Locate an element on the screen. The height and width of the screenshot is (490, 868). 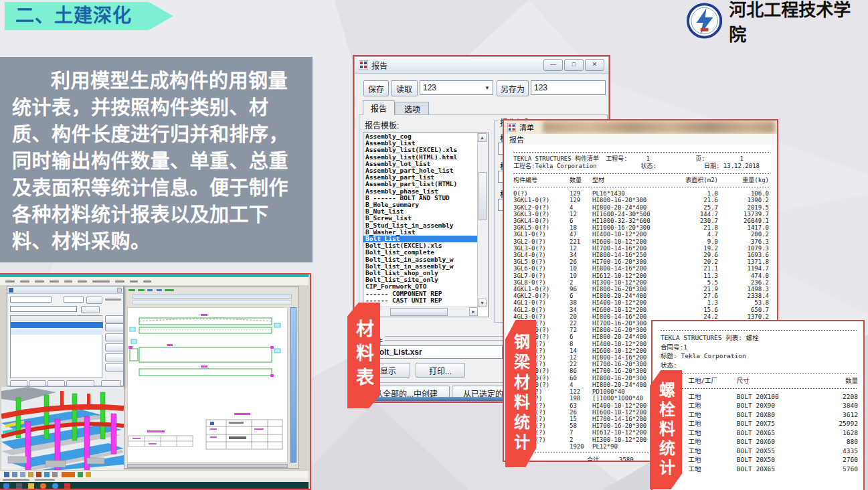
table-row: 4.6 工地 BOLT 20X65 5760 is located at coordinates (759, 469).